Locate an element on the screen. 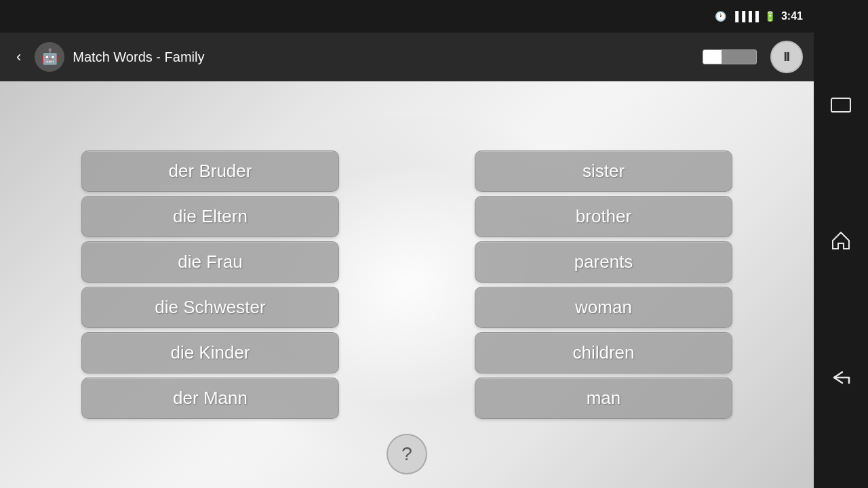  help-button: ? is located at coordinates (407, 454).